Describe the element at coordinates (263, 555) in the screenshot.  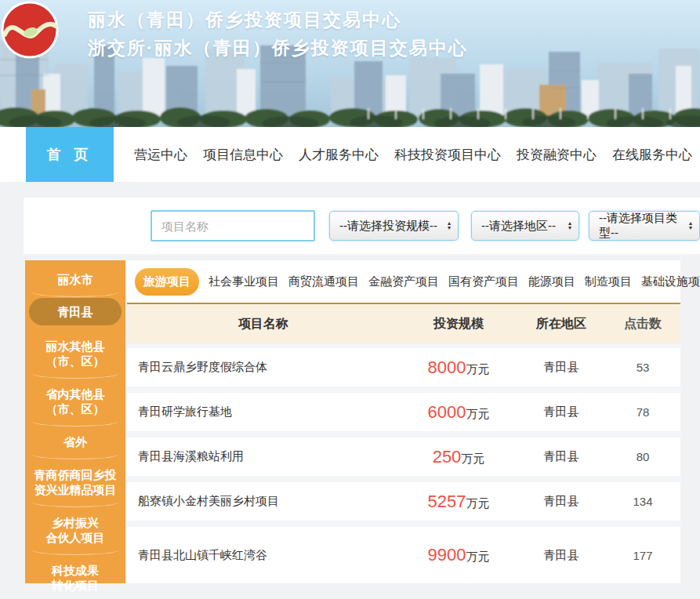
I see `project-name-link: 青田县北山镇千峡红湾谷` at that location.